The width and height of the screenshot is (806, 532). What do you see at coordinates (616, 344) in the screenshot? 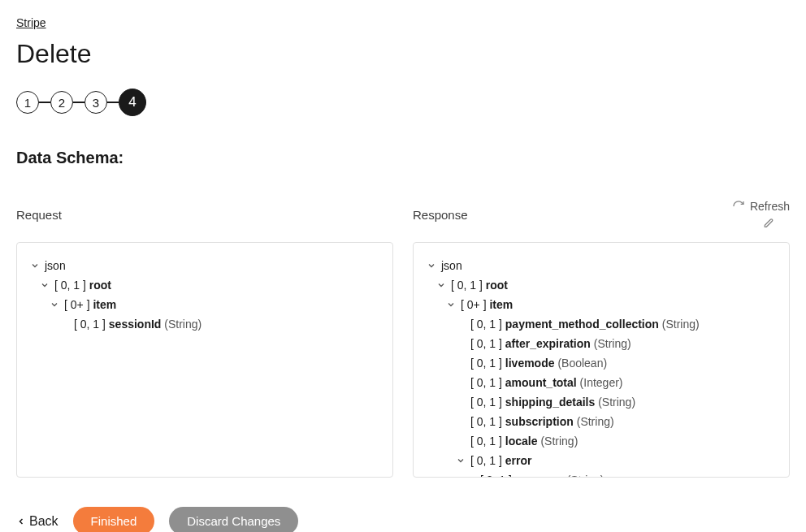
I see `tree-node: [ 0, 1 ] after_expiration (String)` at bounding box center [616, 344].